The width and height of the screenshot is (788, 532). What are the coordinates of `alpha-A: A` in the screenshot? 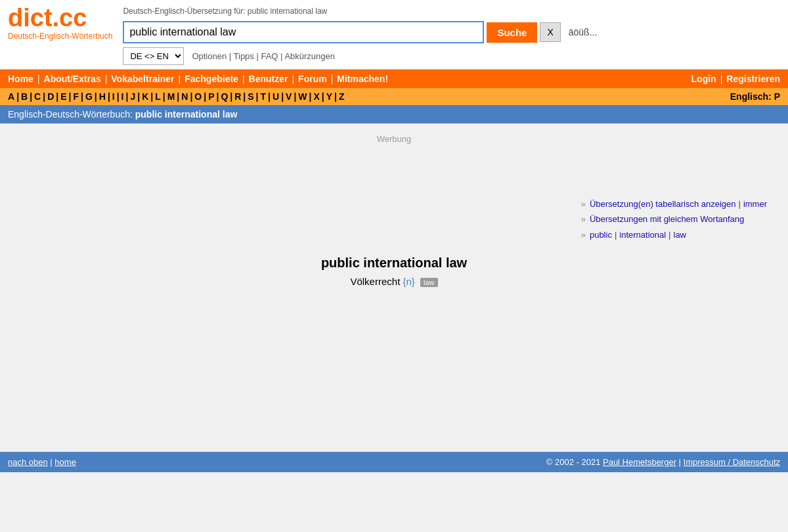 It's located at (11, 97).